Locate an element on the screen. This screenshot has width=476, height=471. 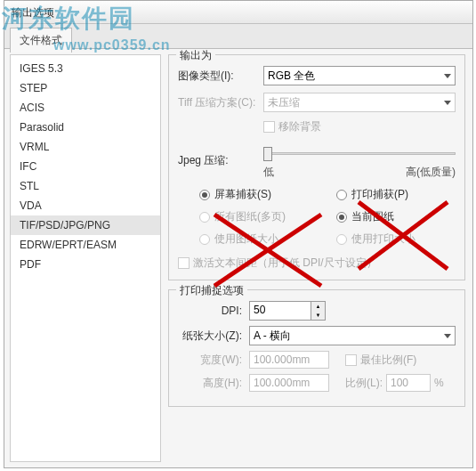
jpeg-low-label: 低 is located at coordinates (269, 173).